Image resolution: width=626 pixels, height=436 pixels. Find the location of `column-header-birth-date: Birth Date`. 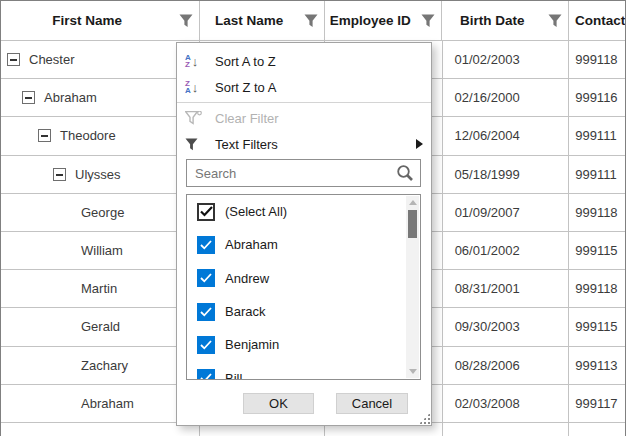

column-header-birth-date: Birth Date is located at coordinates (506, 20).